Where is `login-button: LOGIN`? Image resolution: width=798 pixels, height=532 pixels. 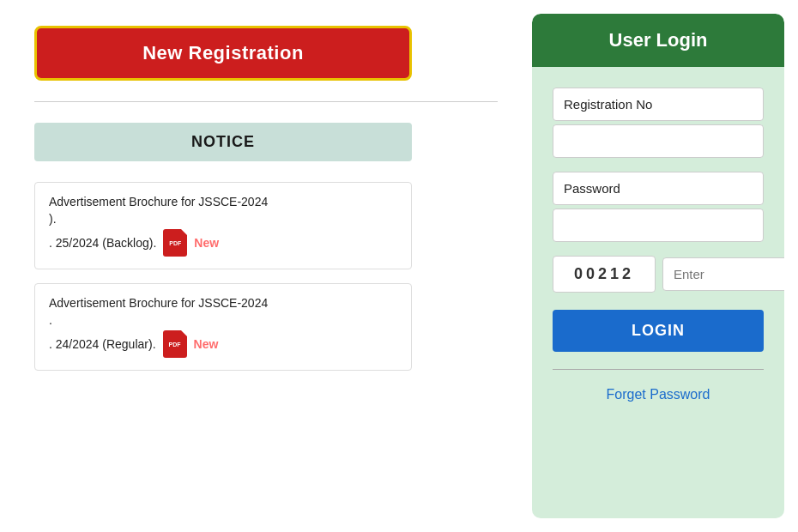
login-button: LOGIN is located at coordinates (658, 331).